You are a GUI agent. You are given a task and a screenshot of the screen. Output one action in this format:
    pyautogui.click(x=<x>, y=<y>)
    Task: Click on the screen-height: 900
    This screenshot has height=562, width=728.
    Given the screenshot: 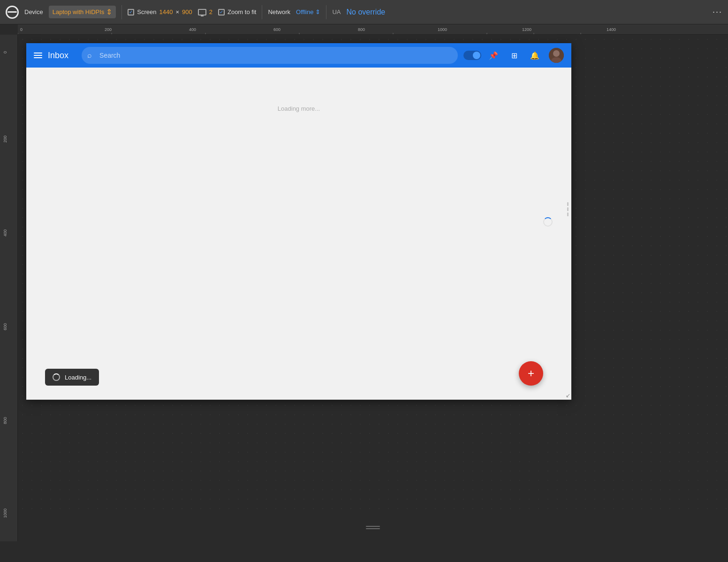 What is the action you would take?
    pyautogui.click(x=187, y=12)
    